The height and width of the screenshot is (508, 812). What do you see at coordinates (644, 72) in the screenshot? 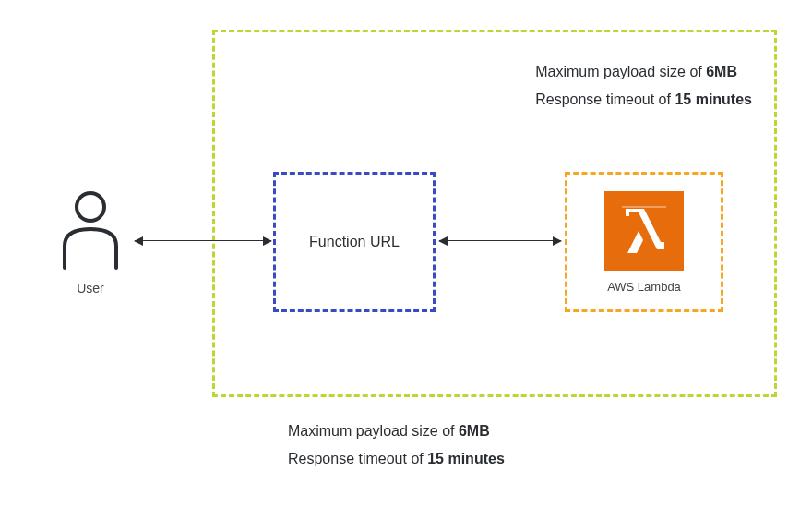
I see `payload-line: Maximum payload size of 6MB` at bounding box center [644, 72].